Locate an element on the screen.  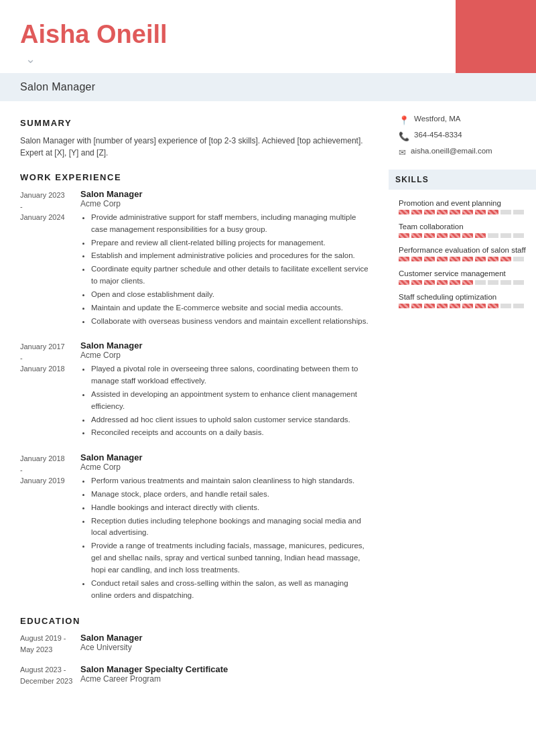
header-accent-block is located at coordinates (496, 36).